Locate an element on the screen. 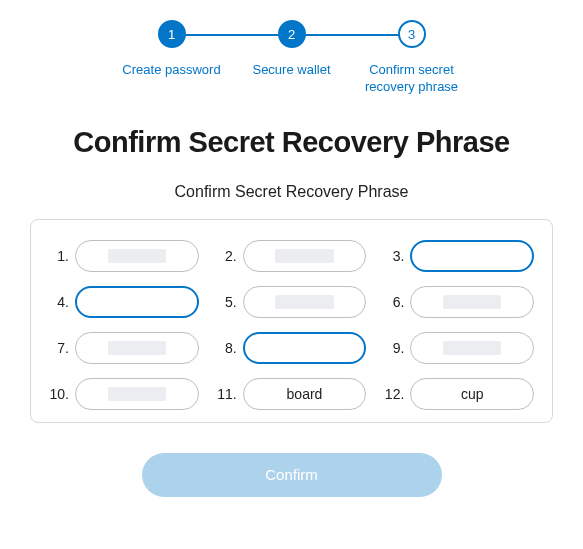 This screenshot has height=549, width=583. word-cell-2: 2. is located at coordinates (292, 256).